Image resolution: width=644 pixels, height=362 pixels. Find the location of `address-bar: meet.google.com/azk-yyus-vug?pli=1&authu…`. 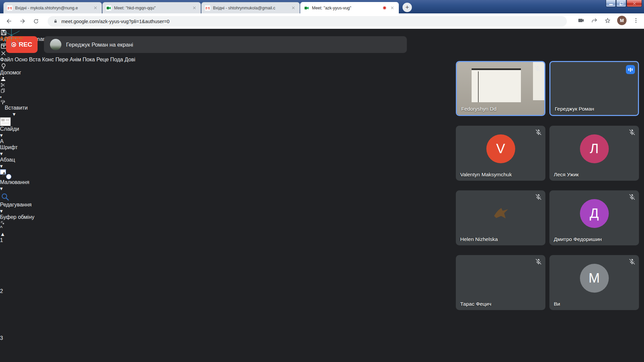

address-bar: meet.google.com/azk-yyus-vug?pli=1&authu… is located at coordinates (307, 21).